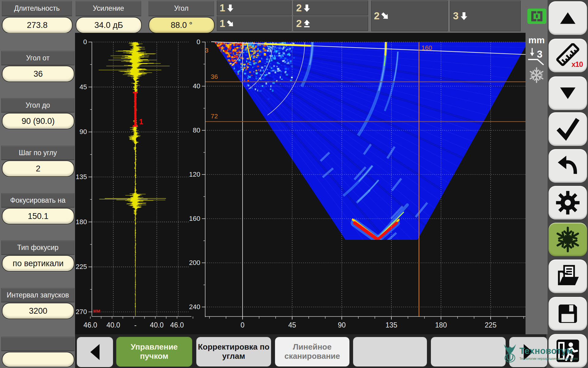  What do you see at coordinates (38, 311) in the screenshot?
I see `trigger-interval-value: 3200` at bounding box center [38, 311].